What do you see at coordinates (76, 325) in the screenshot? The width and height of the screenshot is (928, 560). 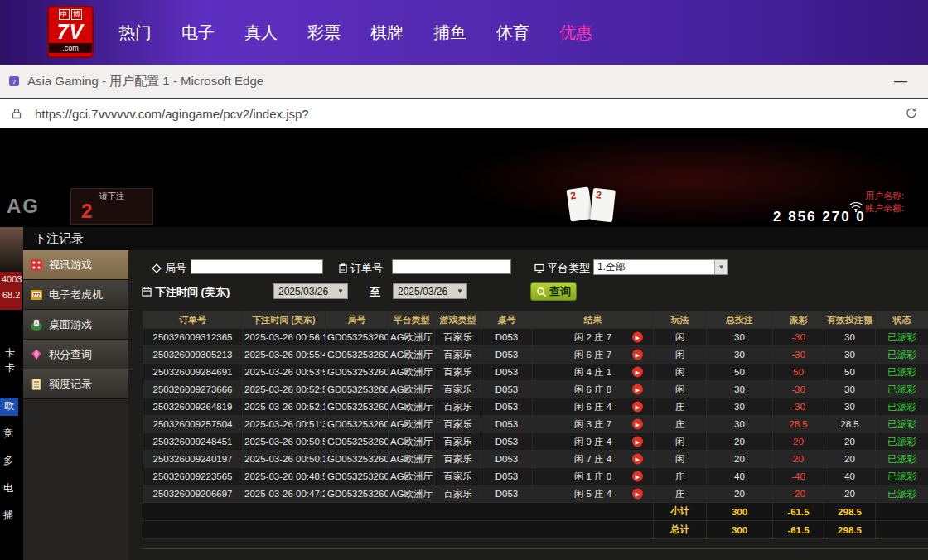 I see `sidebar-item: A桌面游戏` at bounding box center [76, 325].